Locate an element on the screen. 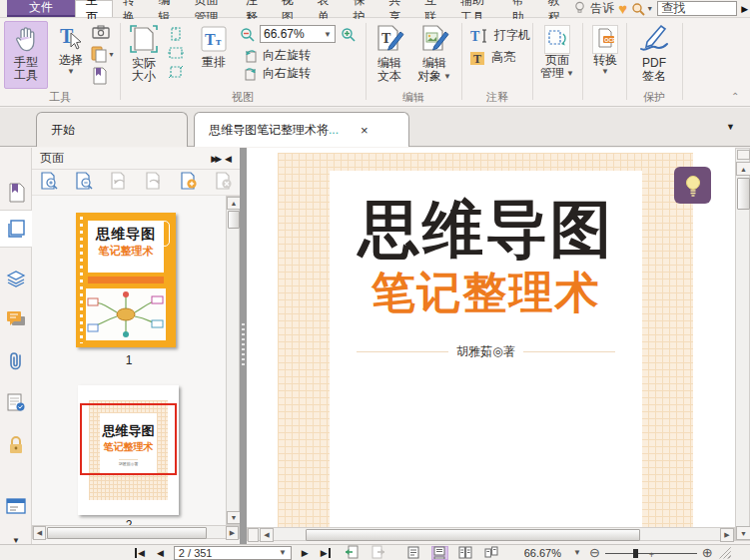  facing-view-icon is located at coordinates (465, 553).